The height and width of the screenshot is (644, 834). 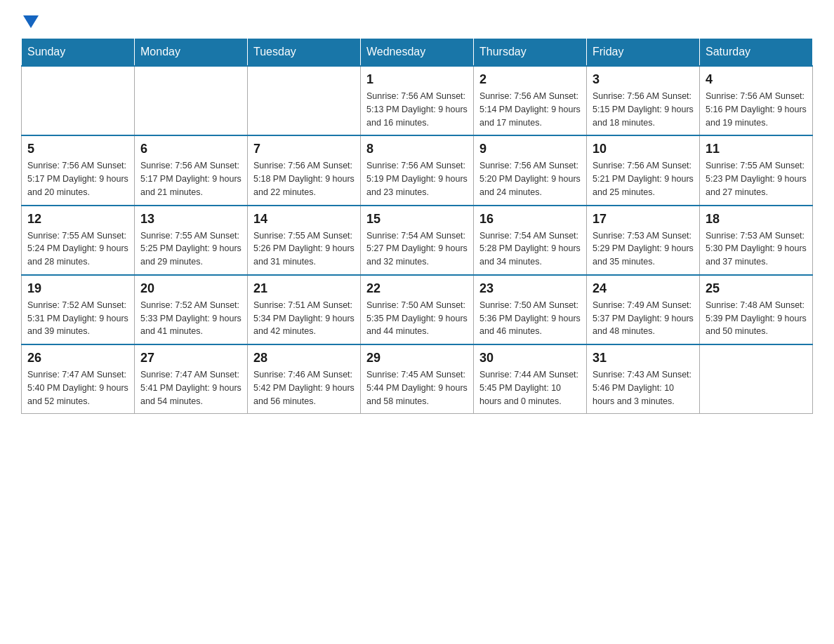 I want to click on day-info: Sunrise: 7:53 AM Sunset: 5:29 PM Dayligh…, so click(x=643, y=249).